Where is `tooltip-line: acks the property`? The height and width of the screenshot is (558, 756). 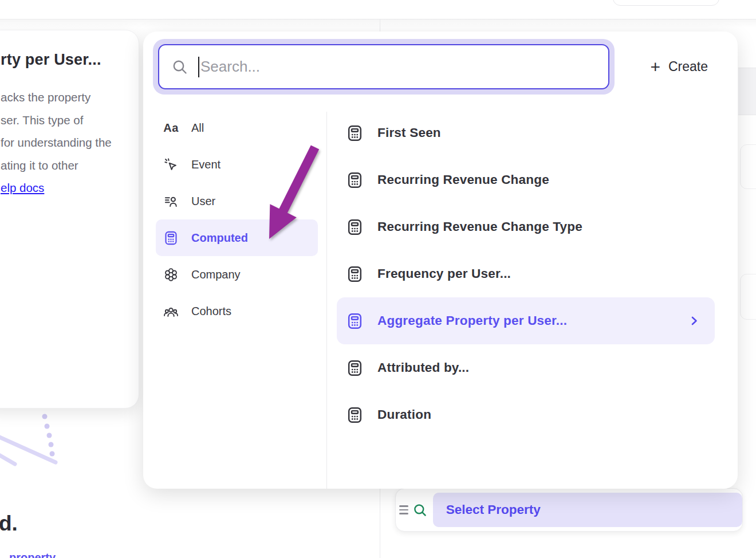
tooltip-line: acks the property is located at coordinates (66, 97).